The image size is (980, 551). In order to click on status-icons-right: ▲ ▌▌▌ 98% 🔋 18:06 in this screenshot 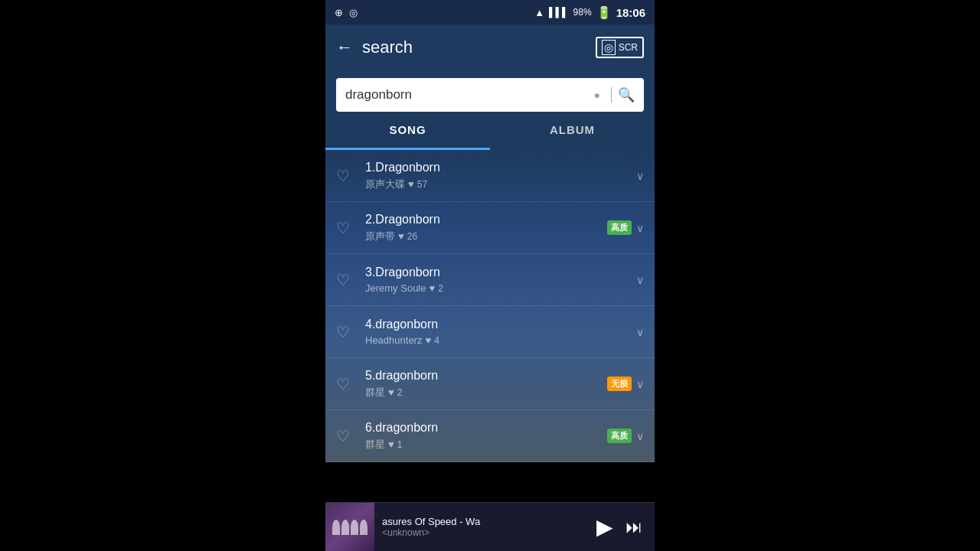, I will do `click(590, 12)`.